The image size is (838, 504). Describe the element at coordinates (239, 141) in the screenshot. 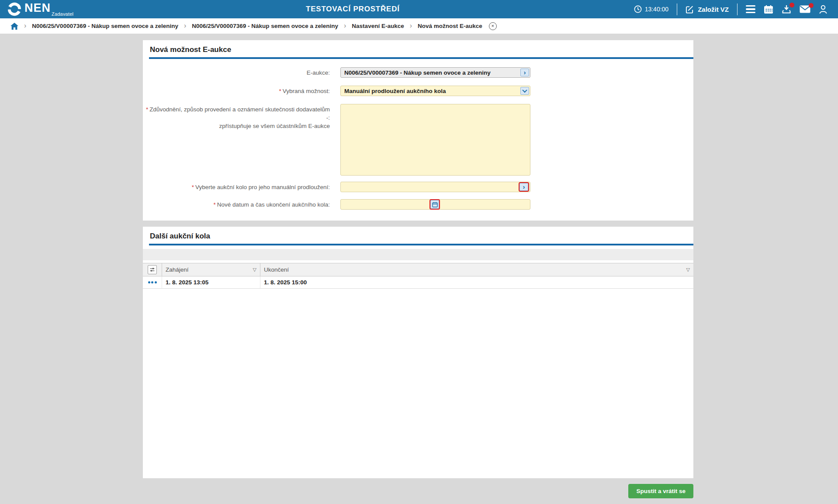

I see `zduvodneni-label: *Zdůvodnění, způsob provedení a oznámení…` at that location.